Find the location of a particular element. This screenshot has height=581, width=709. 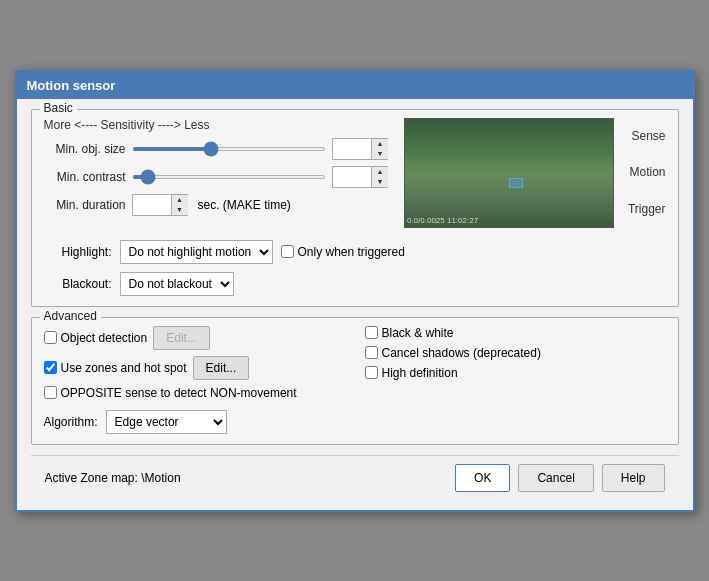

min-obj-size-up: ▲ is located at coordinates (380, 144).